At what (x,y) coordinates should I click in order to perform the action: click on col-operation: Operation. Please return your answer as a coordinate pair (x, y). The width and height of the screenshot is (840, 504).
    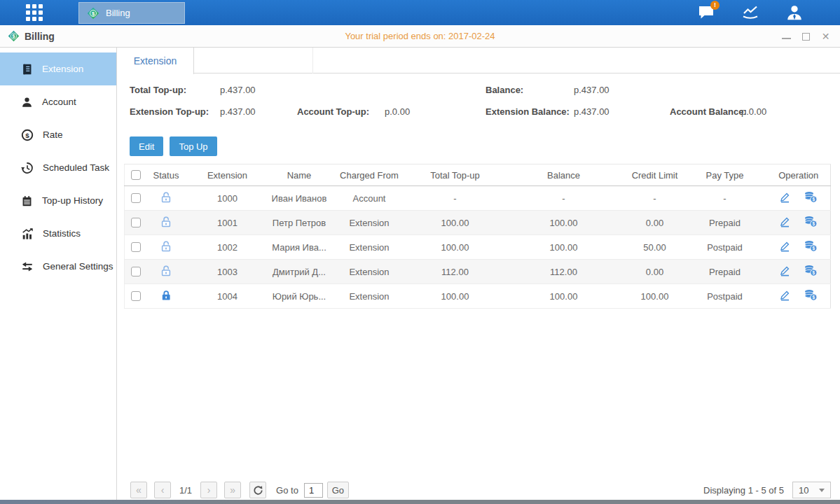
    Looking at the image, I should click on (799, 175).